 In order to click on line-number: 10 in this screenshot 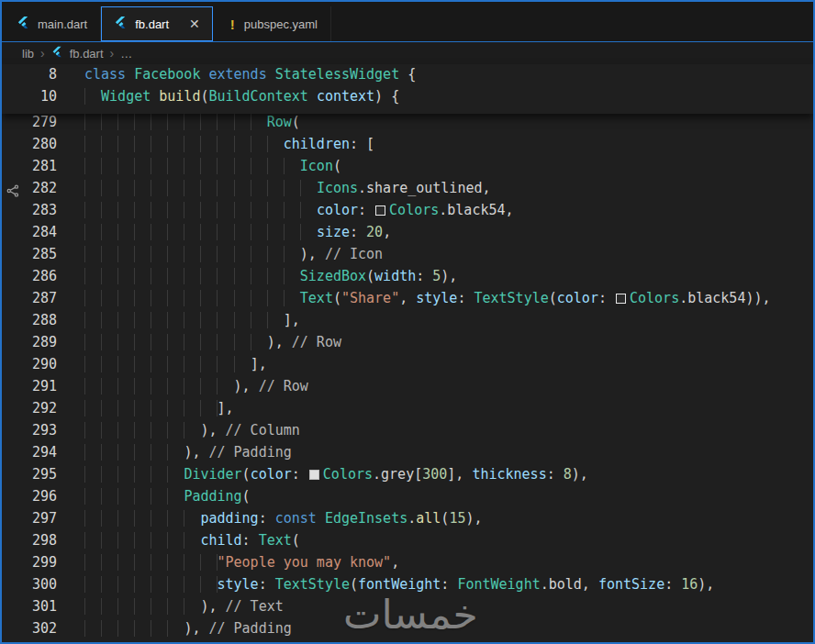, I will do `click(40, 99)`.